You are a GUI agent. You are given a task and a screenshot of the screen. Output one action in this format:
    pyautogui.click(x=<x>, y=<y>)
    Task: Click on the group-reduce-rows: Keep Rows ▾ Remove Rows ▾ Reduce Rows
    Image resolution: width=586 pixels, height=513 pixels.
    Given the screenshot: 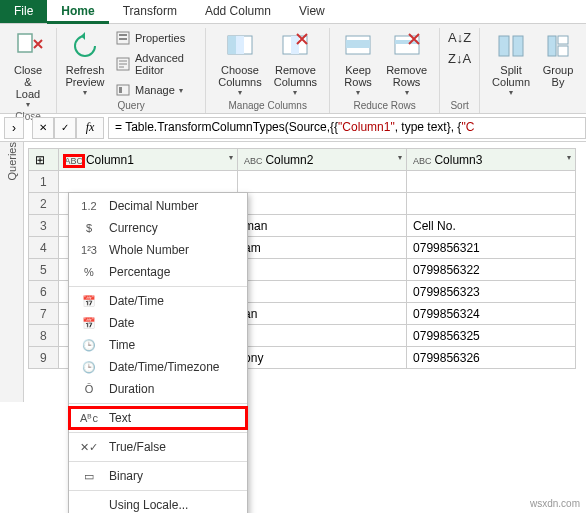 What is the action you would take?
    pyautogui.click(x=385, y=70)
    